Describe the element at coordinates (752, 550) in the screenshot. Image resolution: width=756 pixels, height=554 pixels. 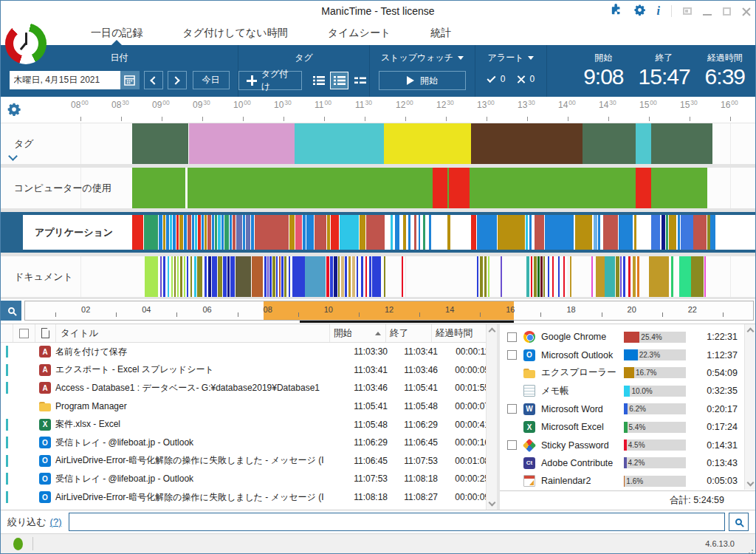
I see `resize-grip` at that location.